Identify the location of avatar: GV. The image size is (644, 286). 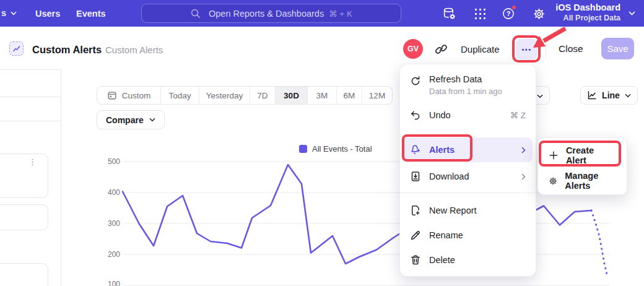
(413, 49).